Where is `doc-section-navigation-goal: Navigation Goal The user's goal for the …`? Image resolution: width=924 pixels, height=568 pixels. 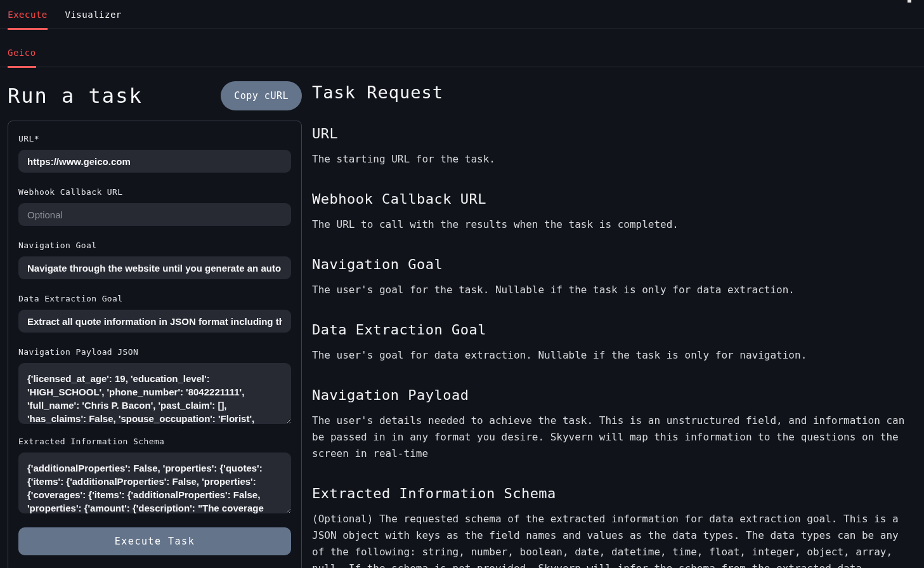 doc-section-navigation-goal: Navigation Goal The user's goal for the … is located at coordinates (612, 277).